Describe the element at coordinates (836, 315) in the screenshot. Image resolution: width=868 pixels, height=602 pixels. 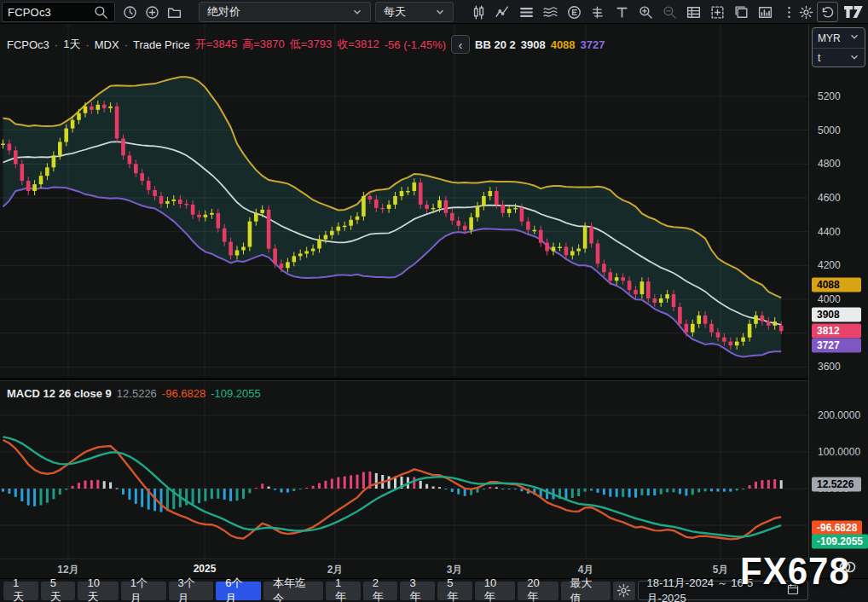
I see `bb-basis-badge: 3908` at that location.